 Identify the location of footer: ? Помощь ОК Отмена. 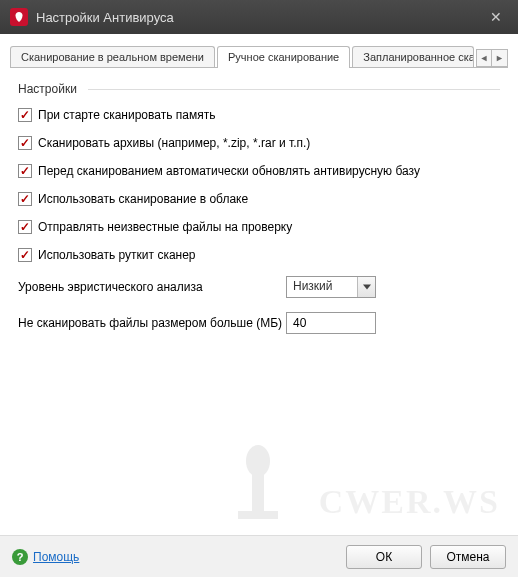
(259, 556).